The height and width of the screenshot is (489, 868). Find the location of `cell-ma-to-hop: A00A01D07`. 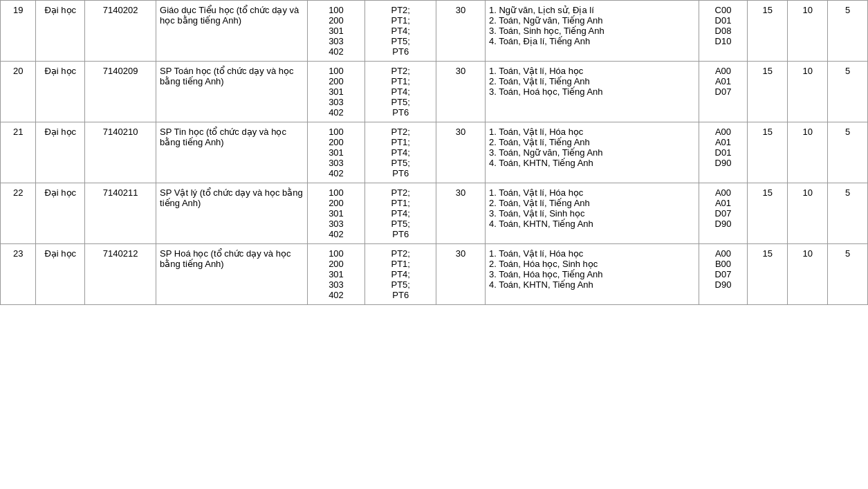

cell-ma-to-hop: A00A01D07 is located at coordinates (723, 92).